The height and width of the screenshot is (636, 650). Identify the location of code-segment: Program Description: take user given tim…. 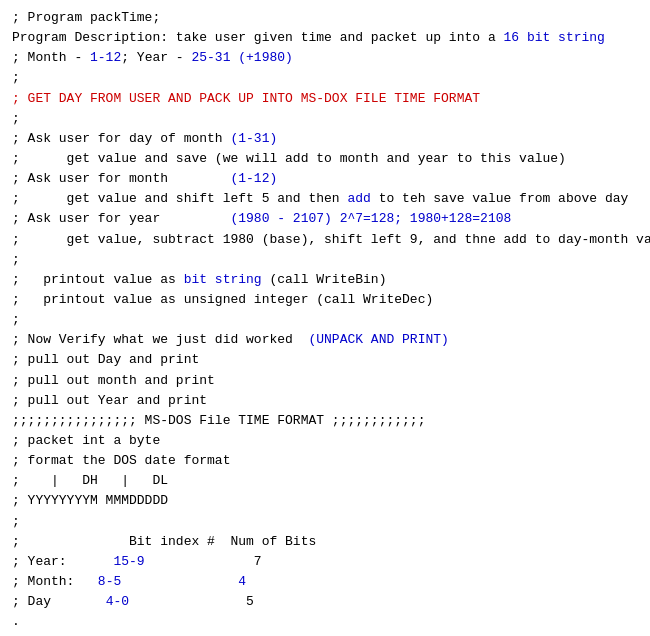
(258, 38).